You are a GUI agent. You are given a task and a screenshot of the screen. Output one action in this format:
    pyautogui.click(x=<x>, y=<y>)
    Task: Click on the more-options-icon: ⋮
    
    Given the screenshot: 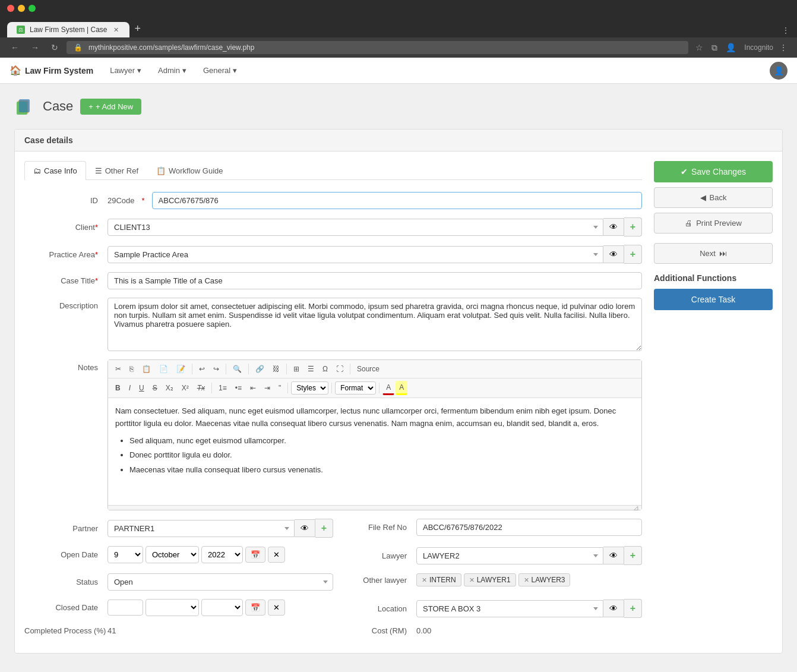 What is the action you would take?
    pyautogui.click(x=783, y=48)
    